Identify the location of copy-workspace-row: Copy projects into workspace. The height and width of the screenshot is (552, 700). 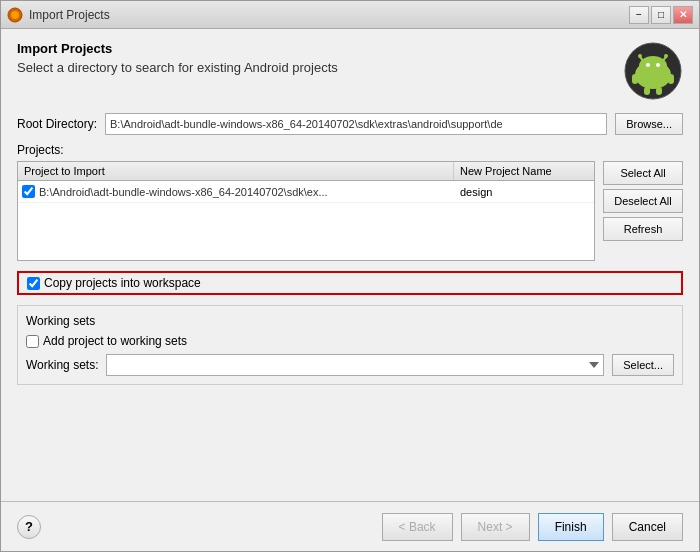
(350, 283).